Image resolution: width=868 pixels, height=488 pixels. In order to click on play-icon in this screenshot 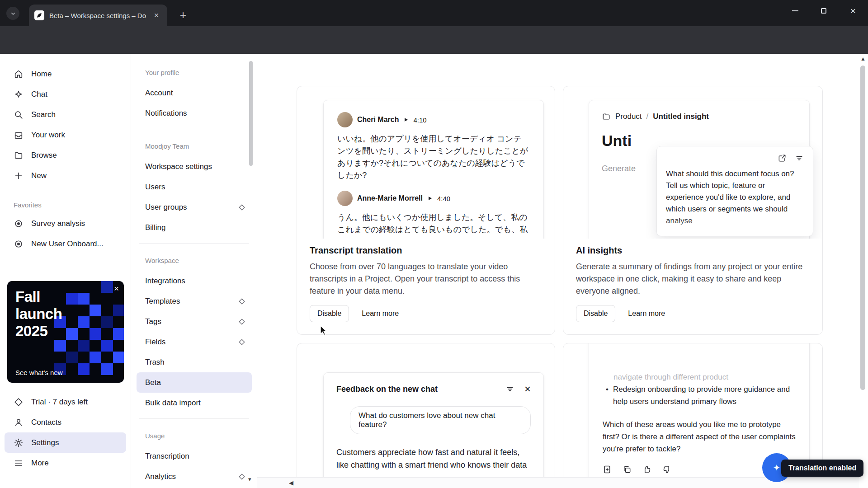, I will do `click(406, 120)`.